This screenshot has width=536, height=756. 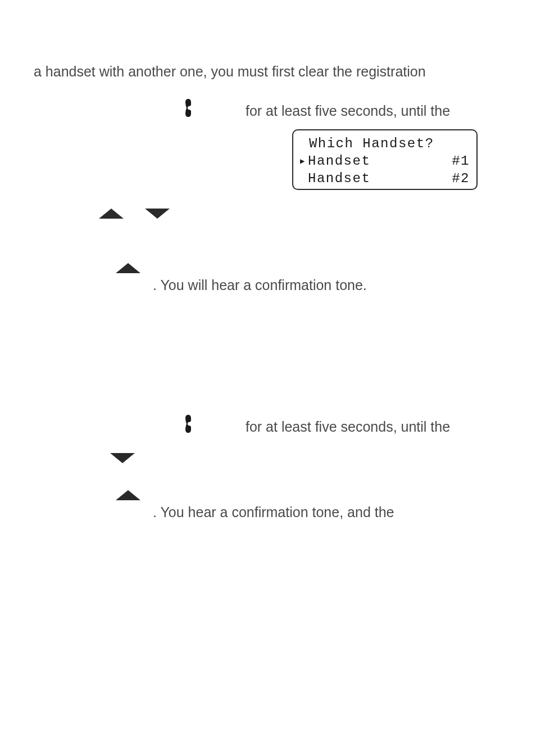 I want to click on lcd-row-num: #2, so click(x=461, y=179).